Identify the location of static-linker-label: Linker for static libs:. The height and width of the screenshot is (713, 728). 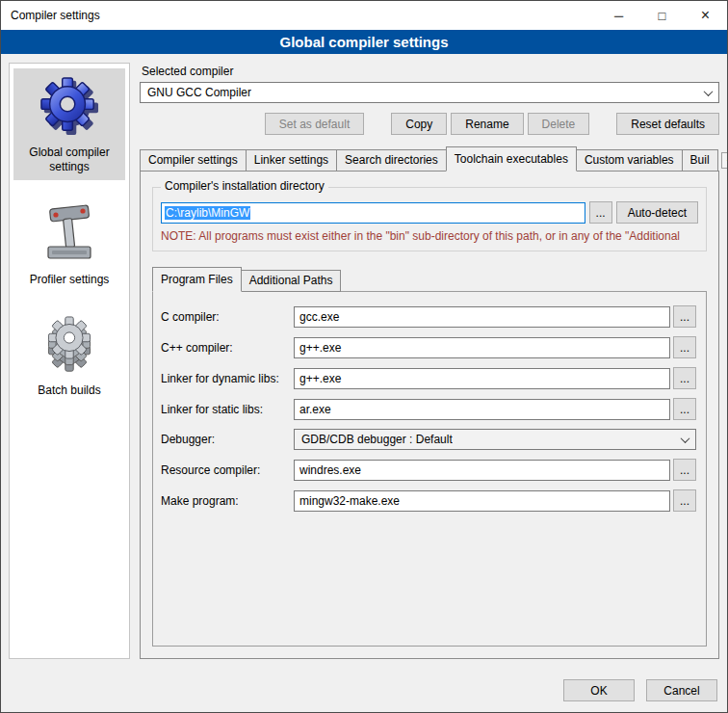
(227, 409).